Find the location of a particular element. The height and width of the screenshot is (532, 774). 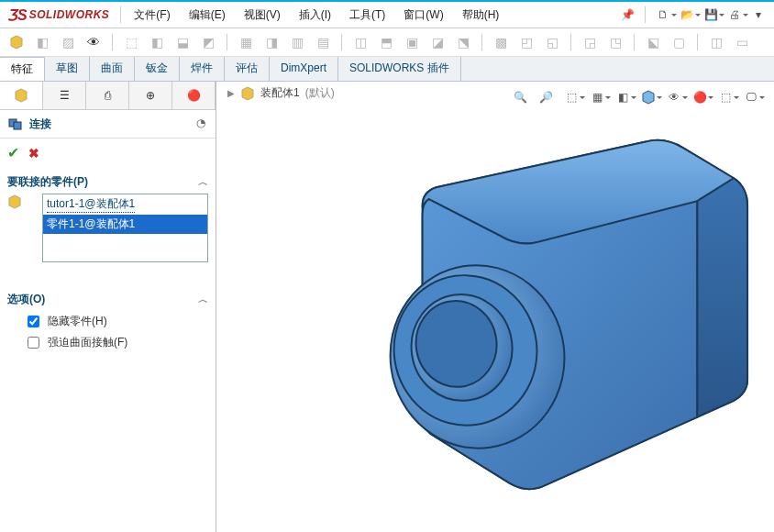

tool-btn-3: ▨ is located at coordinates (68, 42).